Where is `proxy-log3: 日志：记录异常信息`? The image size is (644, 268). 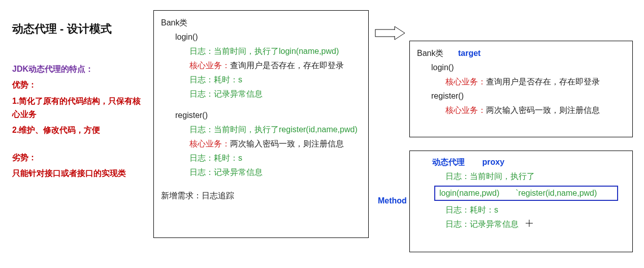
proxy-log3: 日志：记录异常信息 is located at coordinates (521, 224).